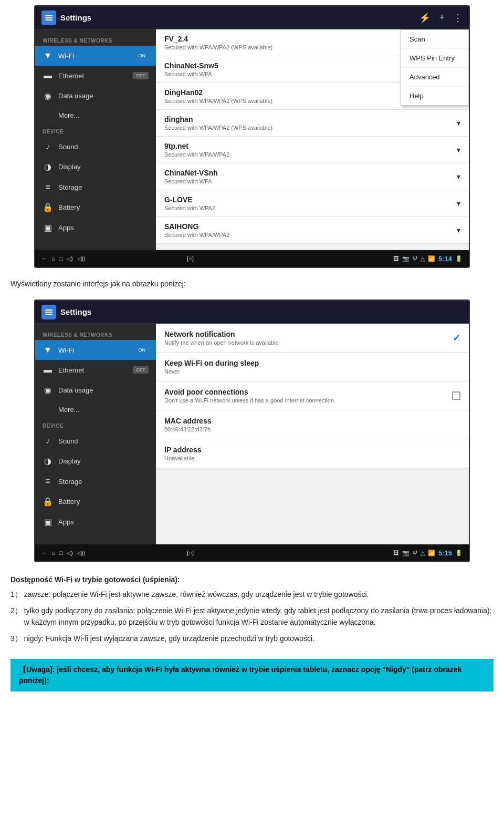  I want to click on wifi-toggle-2: ON, so click(142, 350).